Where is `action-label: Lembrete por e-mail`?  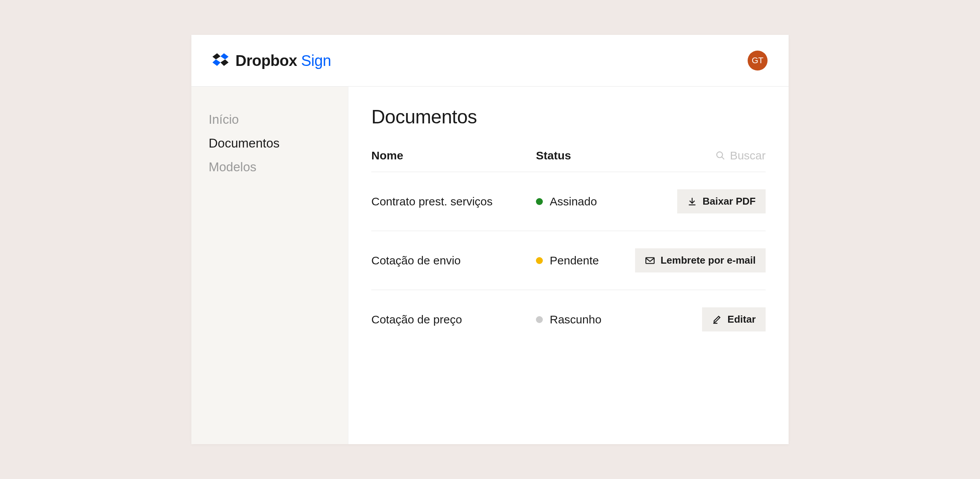
action-label: Lembrete por e-mail is located at coordinates (708, 261).